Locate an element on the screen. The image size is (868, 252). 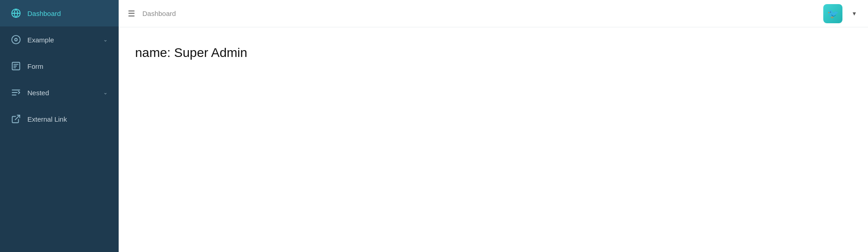
page-heading: name: Super Admin is located at coordinates (493, 53).